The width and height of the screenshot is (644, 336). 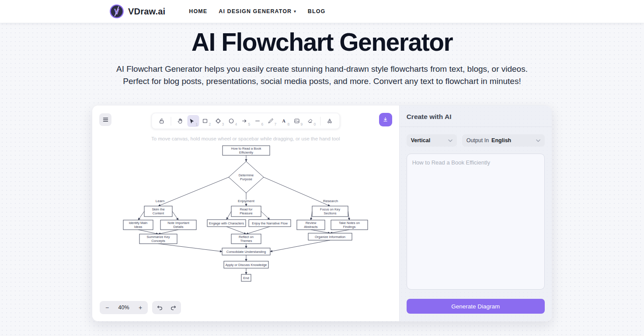 What do you see at coordinates (270, 223) in the screenshot?
I see `svg-text: Enjoy the Narrative Flow` at bounding box center [270, 223].